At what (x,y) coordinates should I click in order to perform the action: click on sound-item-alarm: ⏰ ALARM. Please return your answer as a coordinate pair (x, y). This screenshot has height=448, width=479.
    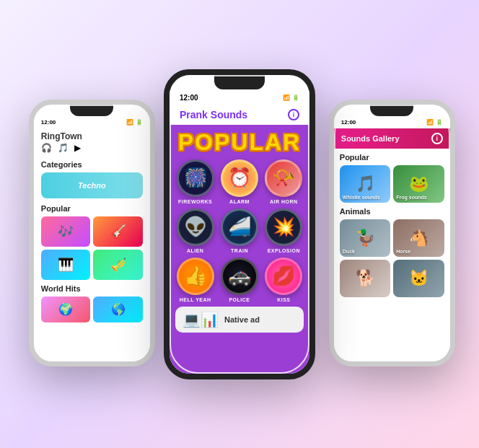
    Looking at the image, I should click on (240, 182).